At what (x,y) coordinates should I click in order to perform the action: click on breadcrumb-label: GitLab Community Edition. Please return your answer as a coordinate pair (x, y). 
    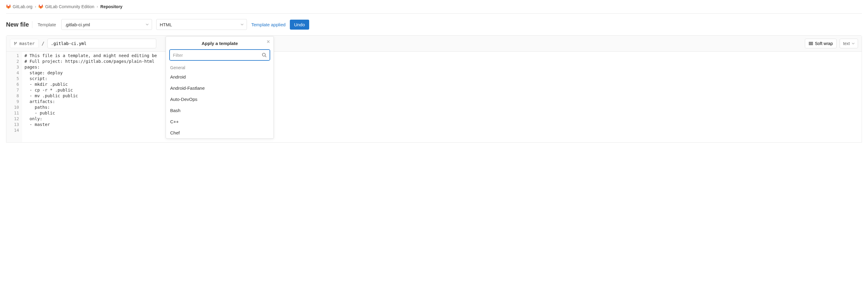
    Looking at the image, I should click on (70, 7).